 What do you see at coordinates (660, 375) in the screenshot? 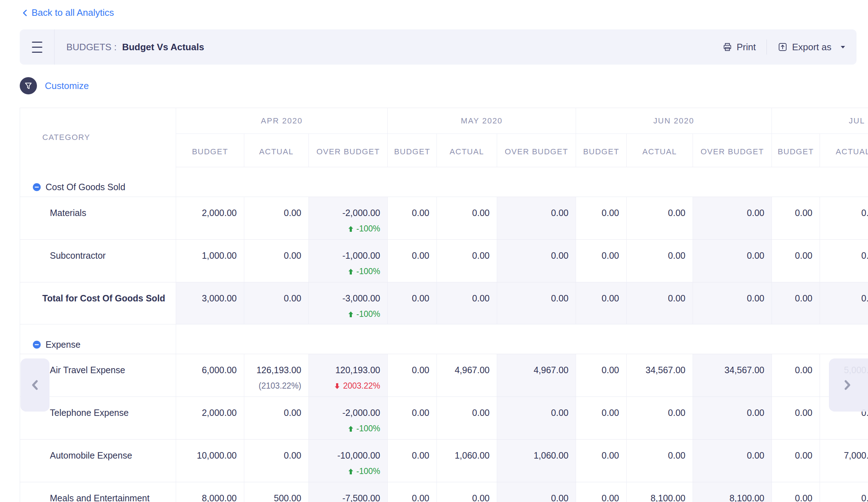
I see `value-cell: 34,567.00` at bounding box center [660, 375].